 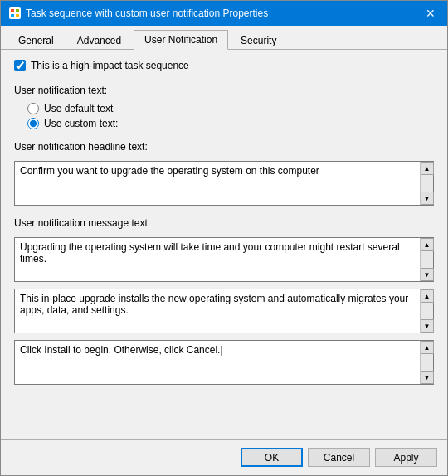 What do you see at coordinates (224, 13) in the screenshot?
I see `title-bar: Task sequence with custom user notificat…` at bounding box center [224, 13].